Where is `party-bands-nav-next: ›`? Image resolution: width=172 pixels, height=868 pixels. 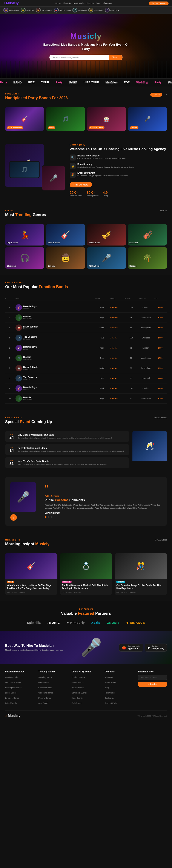
party-bands-nav-next: › is located at coordinates (167, 95).